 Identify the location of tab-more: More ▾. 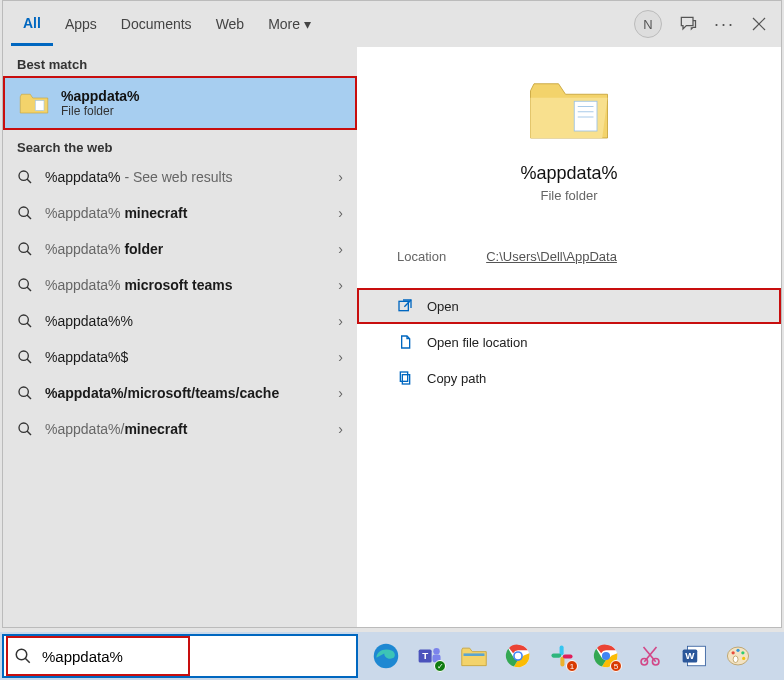
(290, 24).